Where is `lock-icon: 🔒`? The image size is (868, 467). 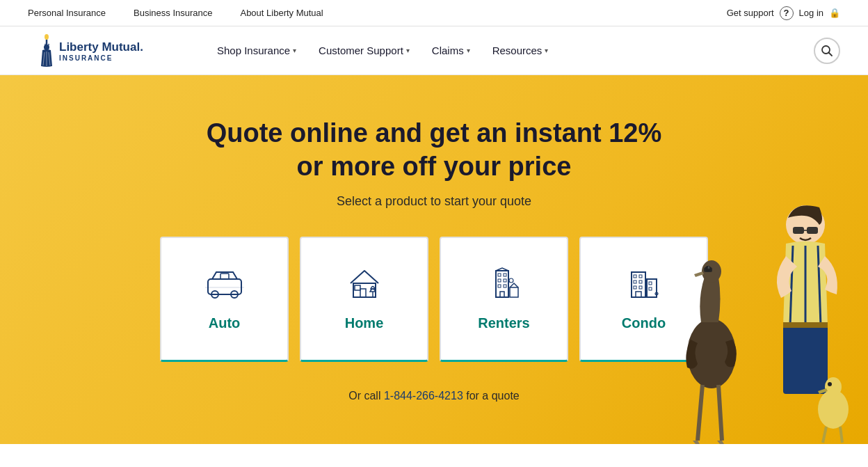 lock-icon: 🔒 is located at coordinates (835, 13).